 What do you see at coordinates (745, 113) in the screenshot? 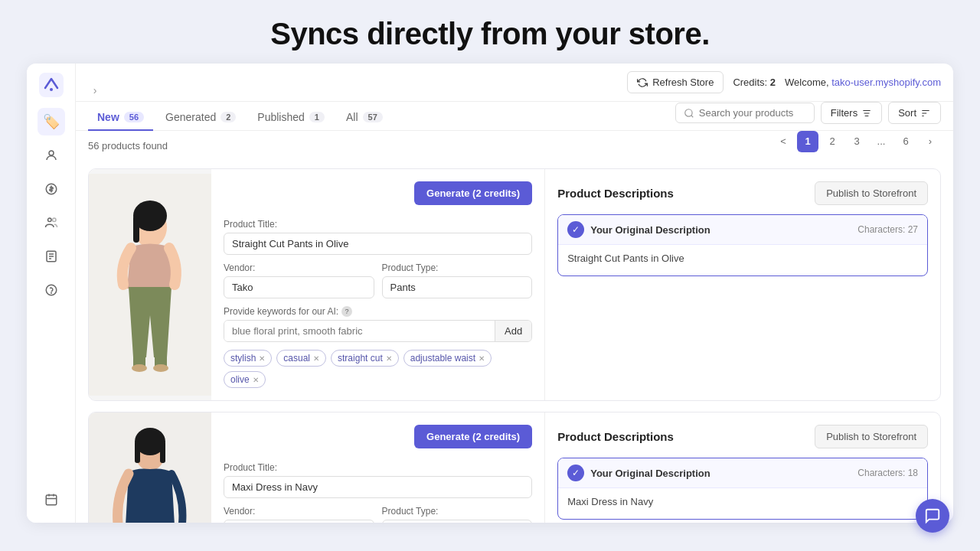
I see `search-box` at bounding box center [745, 113].